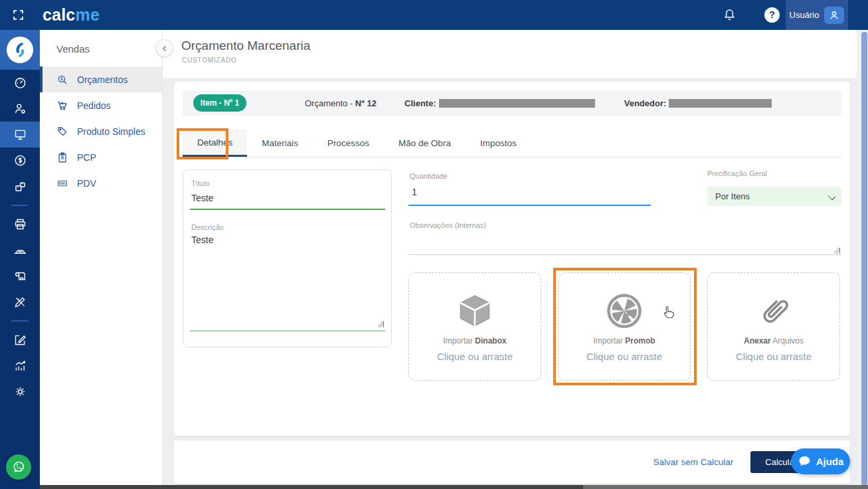  Describe the element at coordinates (288, 331) in the screenshot. I see `descricao-underline` at that location.